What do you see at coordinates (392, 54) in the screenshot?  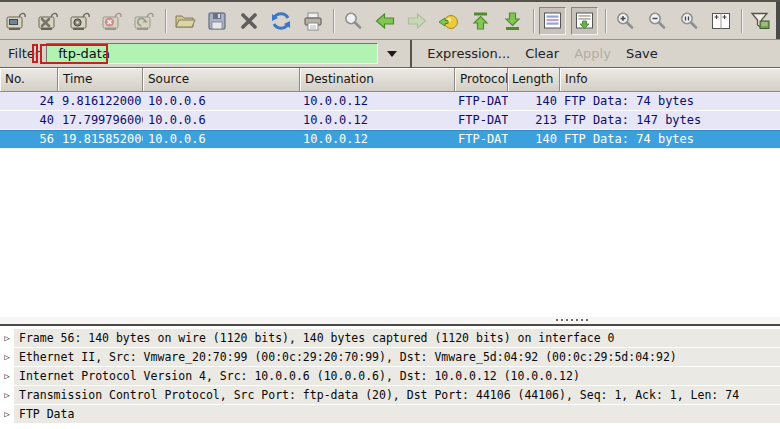 I see `chevron-down-icon` at bounding box center [392, 54].